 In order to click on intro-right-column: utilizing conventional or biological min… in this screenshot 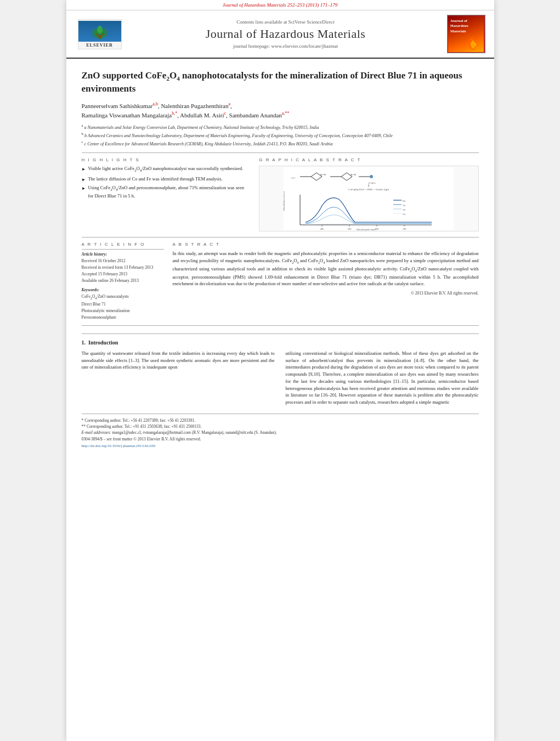, I will do `click(382, 378)`.